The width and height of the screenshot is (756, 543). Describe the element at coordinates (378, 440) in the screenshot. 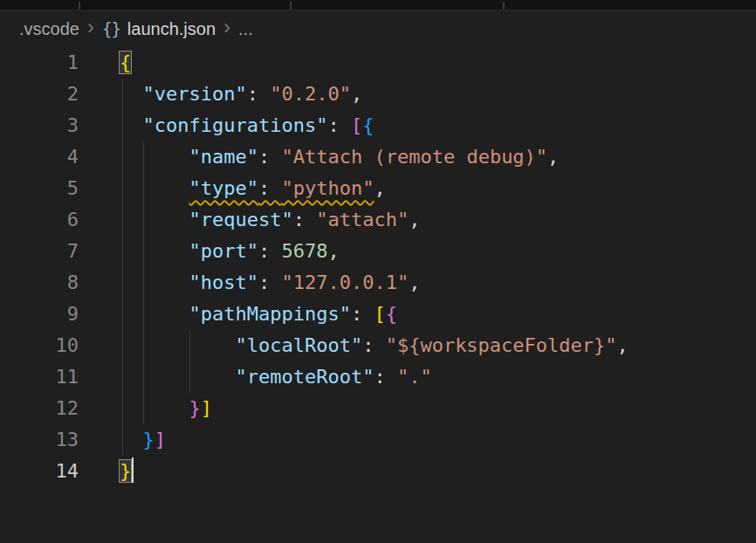

I see `code-line: 13 }]` at that location.